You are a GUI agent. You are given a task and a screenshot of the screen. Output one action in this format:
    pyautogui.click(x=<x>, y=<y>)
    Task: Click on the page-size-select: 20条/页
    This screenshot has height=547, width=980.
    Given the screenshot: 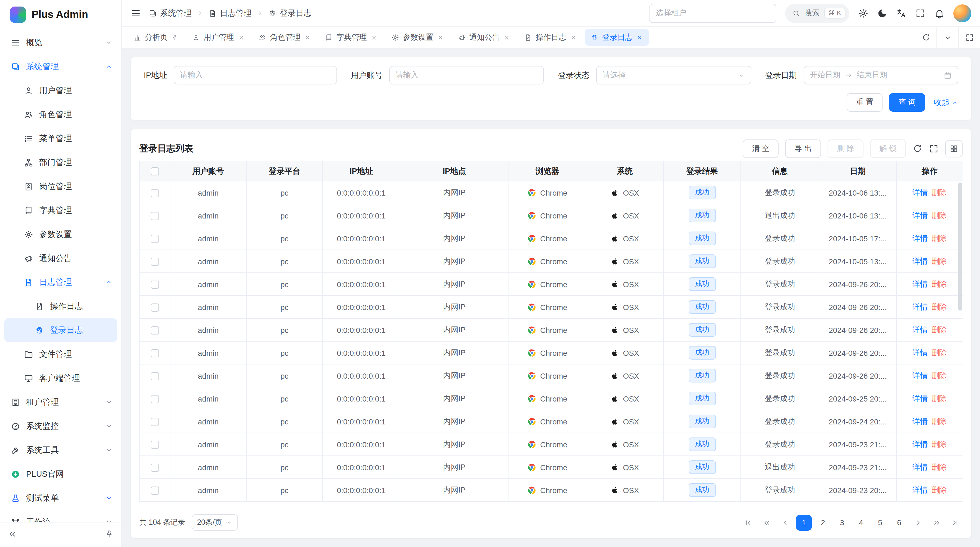 What is the action you would take?
    pyautogui.click(x=215, y=522)
    